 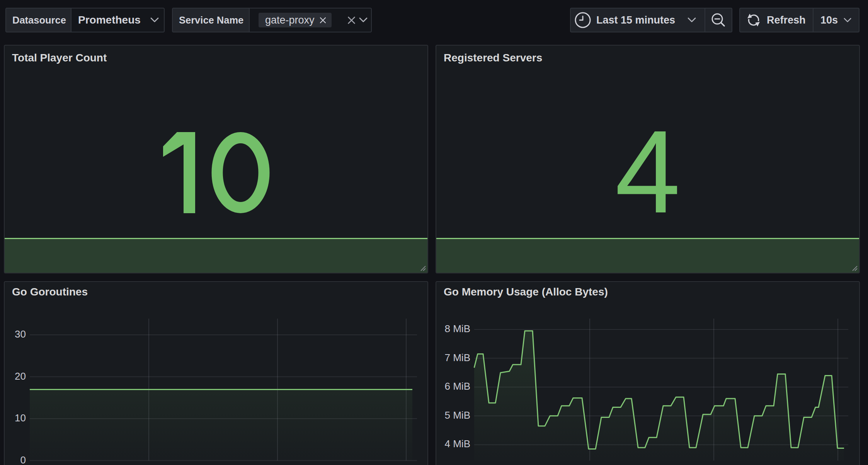 What do you see at coordinates (20, 334) in the screenshot?
I see `svg-text: 30` at bounding box center [20, 334].